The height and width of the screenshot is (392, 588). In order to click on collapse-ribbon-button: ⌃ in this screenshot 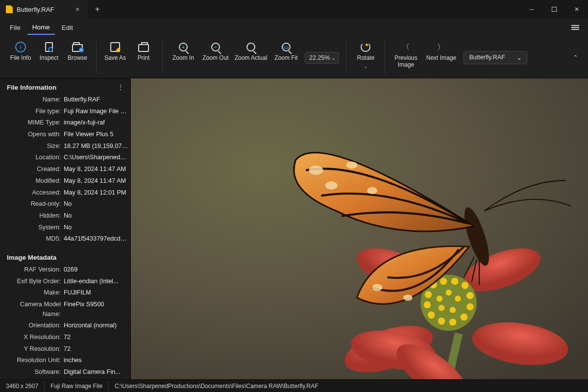, I will do `click(575, 58)`.